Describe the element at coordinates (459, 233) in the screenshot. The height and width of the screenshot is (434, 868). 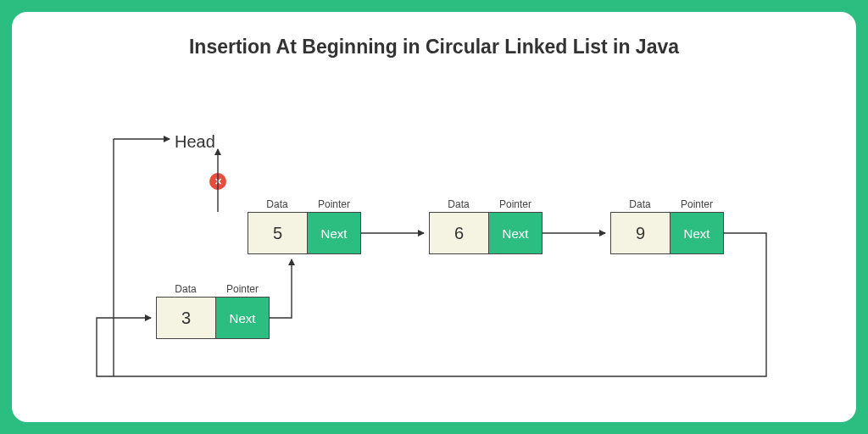
I see `node-data: 6` at that location.